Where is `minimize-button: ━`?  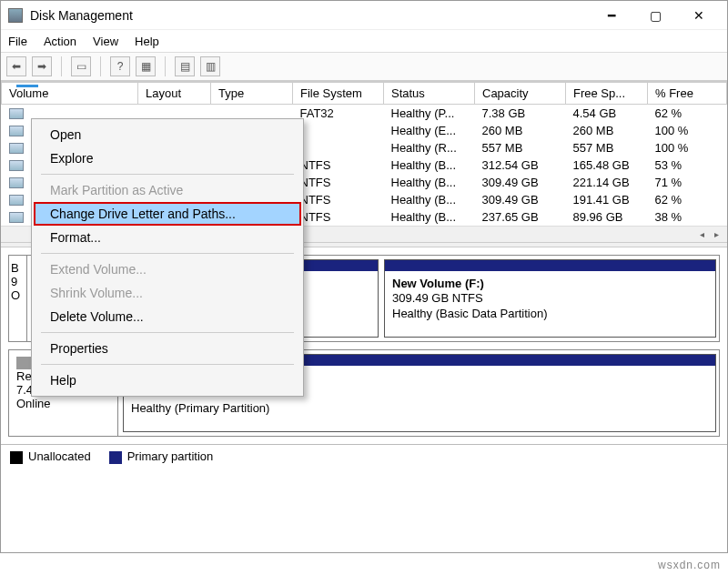
minimize-button: ━ is located at coordinates (612, 15).